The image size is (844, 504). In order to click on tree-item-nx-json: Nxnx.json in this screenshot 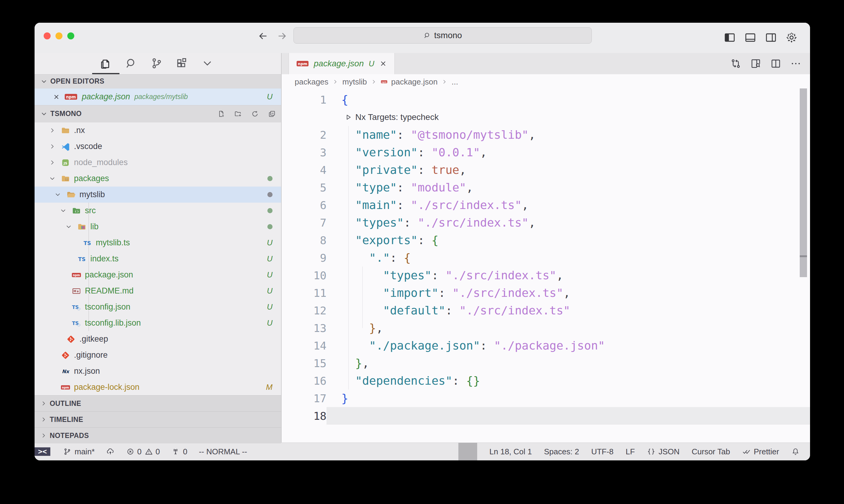, I will do `click(158, 371)`.